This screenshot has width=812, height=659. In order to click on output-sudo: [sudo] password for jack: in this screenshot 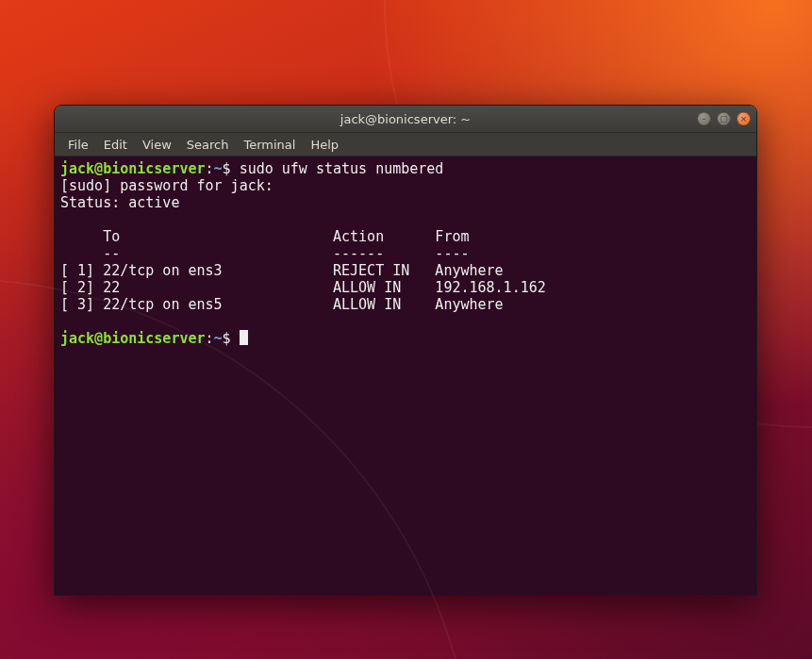, I will do `click(172, 186)`.